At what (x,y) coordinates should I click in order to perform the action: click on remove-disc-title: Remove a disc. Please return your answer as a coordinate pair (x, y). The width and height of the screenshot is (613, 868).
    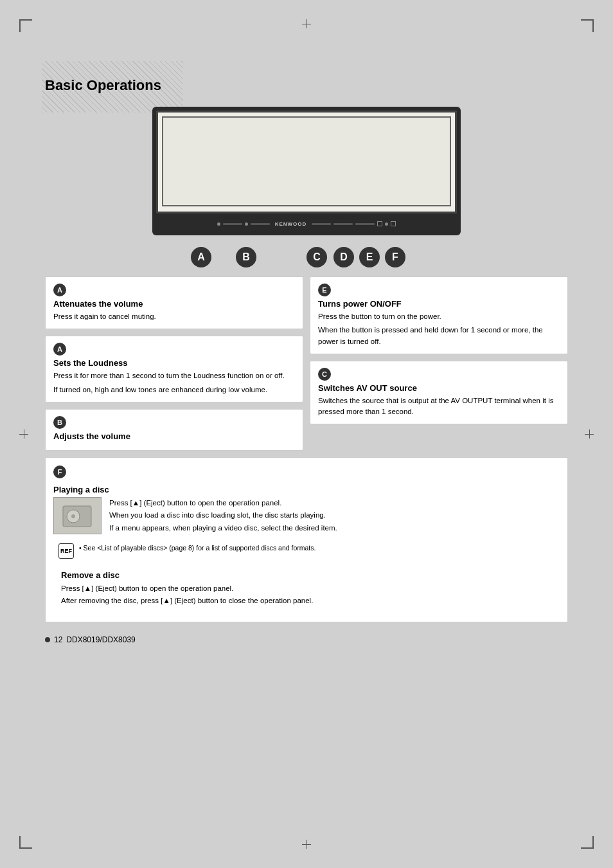
    Looking at the image, I should click on (306, 575).